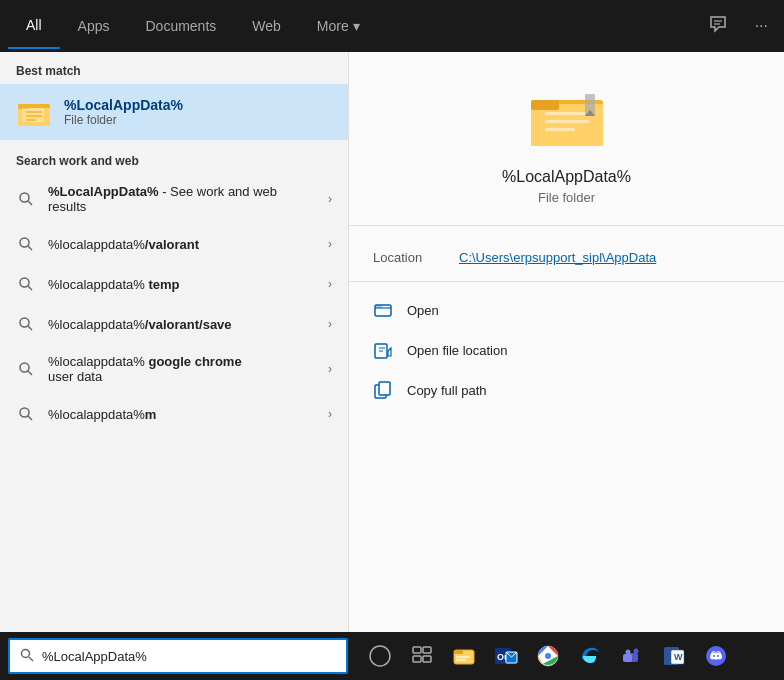 The width and height of the screenshot is (784, 680). Describe the element at coordinates (174, 414) in the screenshot. I see `list-item: %localappdata%m ›` at that location.